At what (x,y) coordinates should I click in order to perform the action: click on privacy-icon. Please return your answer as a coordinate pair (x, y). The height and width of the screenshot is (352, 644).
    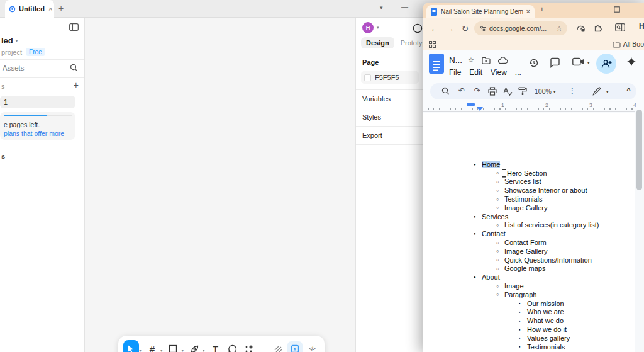
    Looking at the image, I should click on (581, 28).